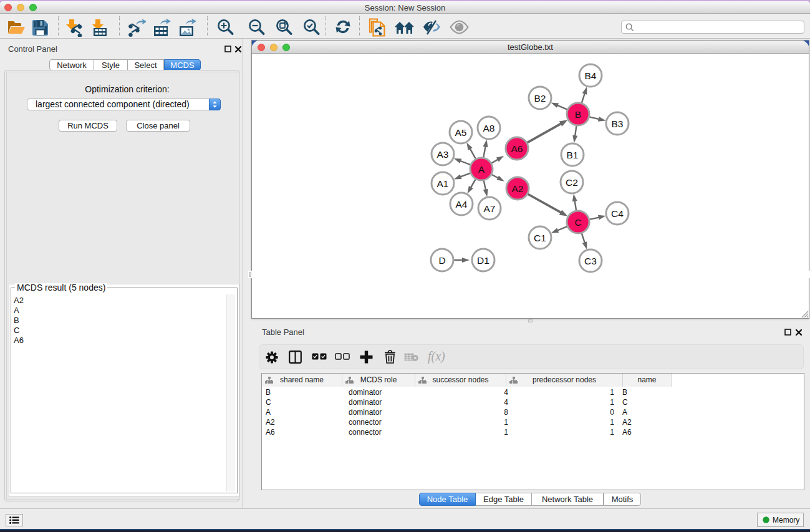 This screenshot has height=532, width=810. I want to click on svg-text: C2, so click(572, 182).